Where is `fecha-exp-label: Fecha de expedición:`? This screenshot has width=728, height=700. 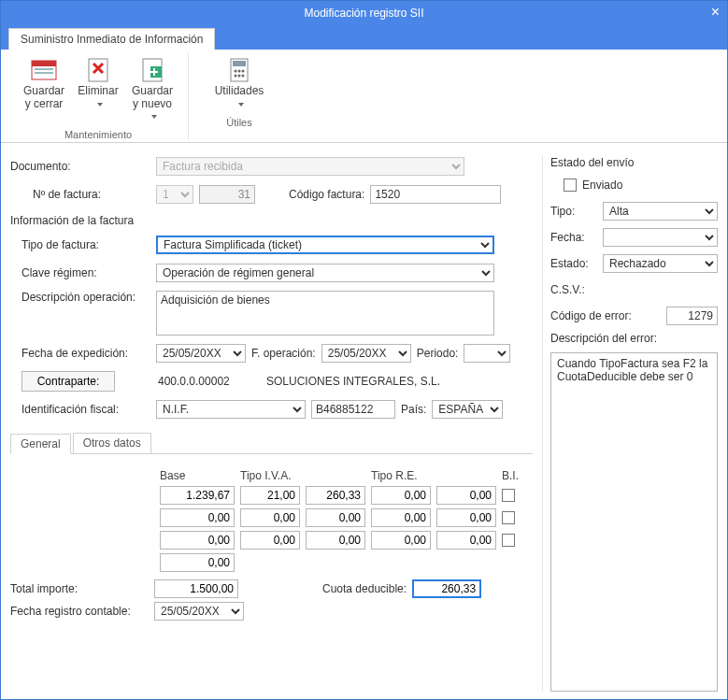 fecha-exp-label: Fecha de expedición: is located at coordinates (80, 353).